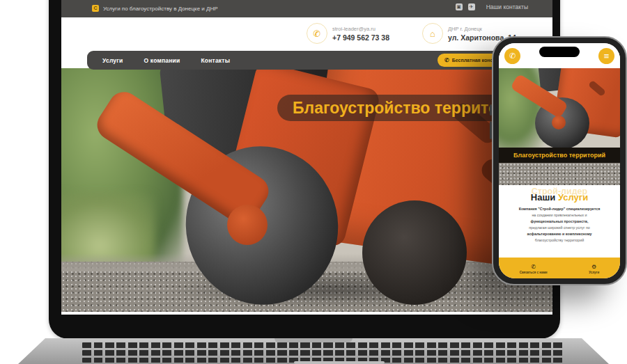 The width and height of the screenshot is (627, 364). I want to click on bottom-services-button: ⚙ Услуги, so click(594, 269).